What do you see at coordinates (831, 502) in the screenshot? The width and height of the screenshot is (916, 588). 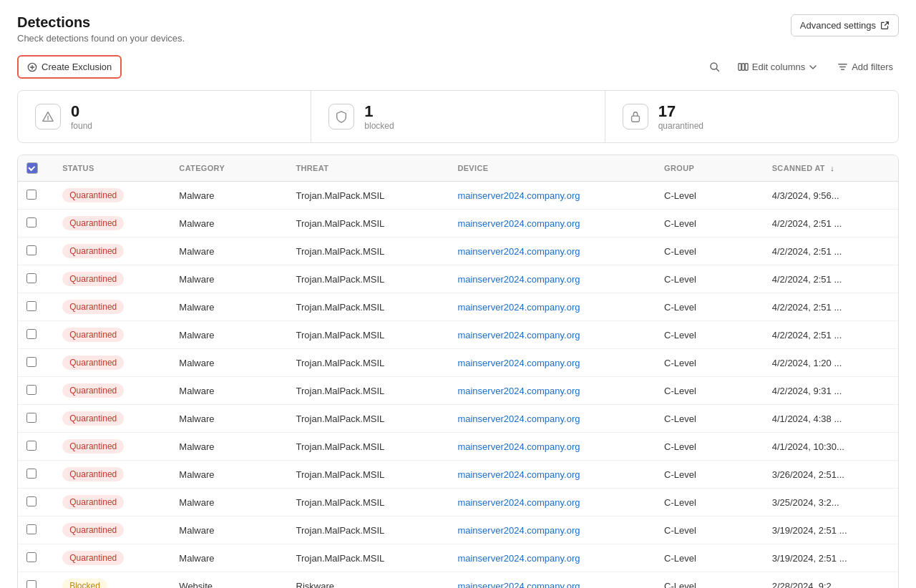 I see `row-scanned-at: 3/25/2024, 3:2...` at bounding box center [831, 502].